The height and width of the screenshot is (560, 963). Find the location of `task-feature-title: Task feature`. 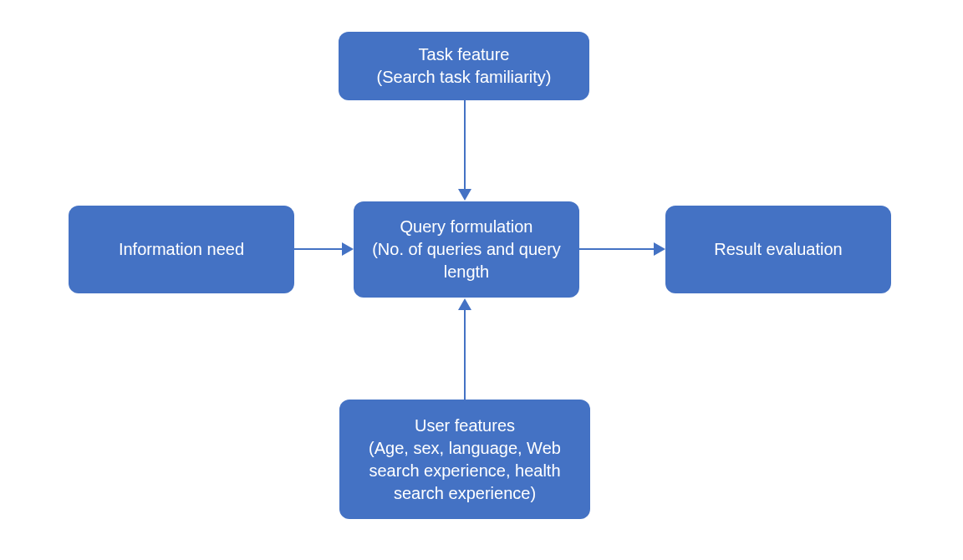

task-feature-title: Task feature is located at coordinates (465, 55).